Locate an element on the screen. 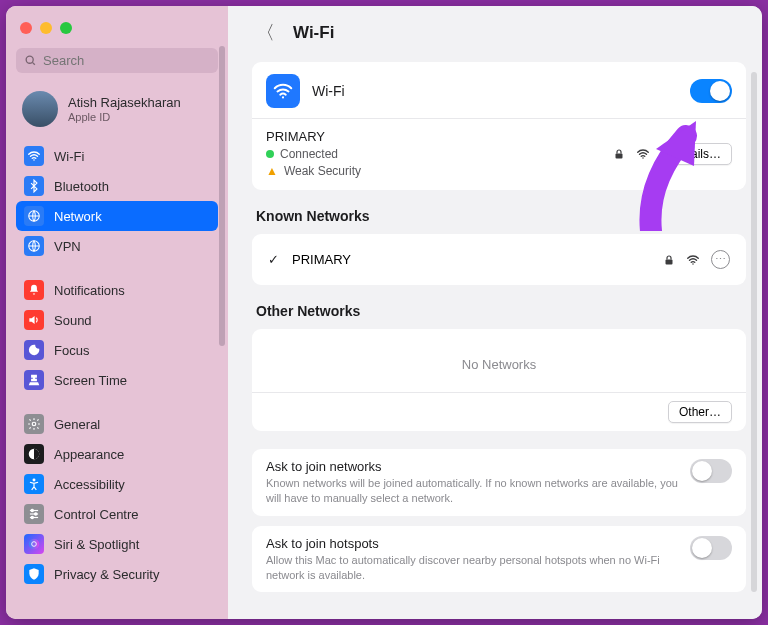 The image size is (768, 625). sidebar-scrollbar is located at coordinates (222, 196).